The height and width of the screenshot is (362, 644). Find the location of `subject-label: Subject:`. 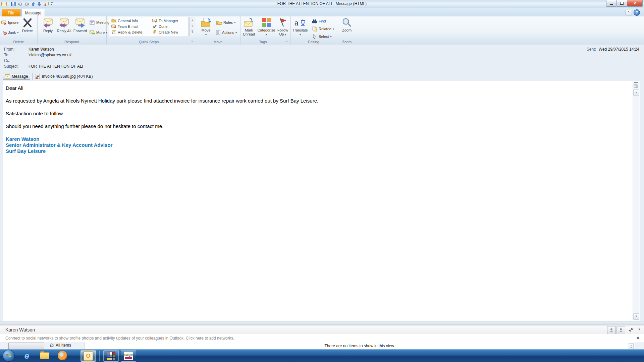

subject-label: Subject: is located at coordinates (11, 67).